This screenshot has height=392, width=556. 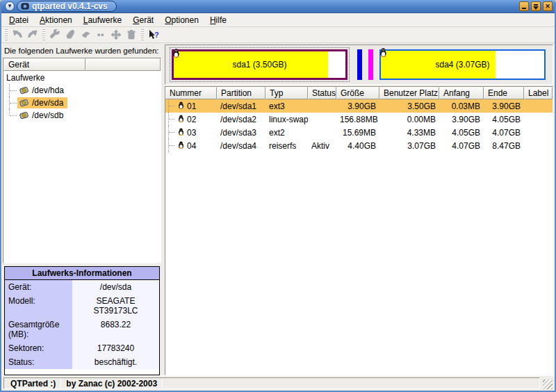 I want to click on column-header-ende: Ende, so click(x=504, y=93).